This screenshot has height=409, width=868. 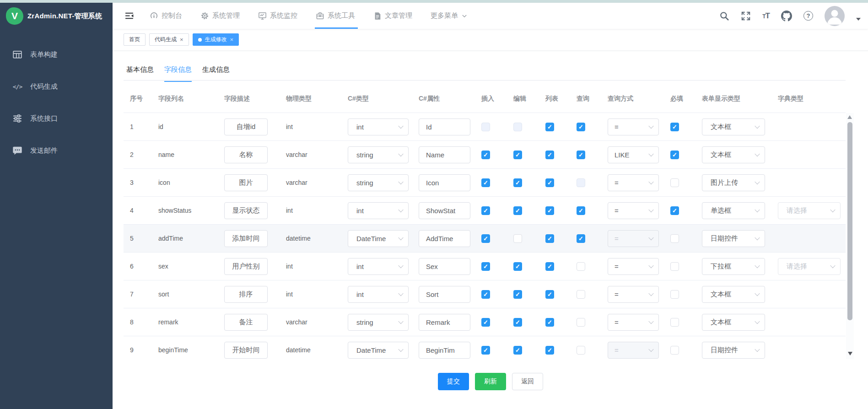 I want to click on sidebar-item-form-build: 表单构建, so click(x=56, y=54).